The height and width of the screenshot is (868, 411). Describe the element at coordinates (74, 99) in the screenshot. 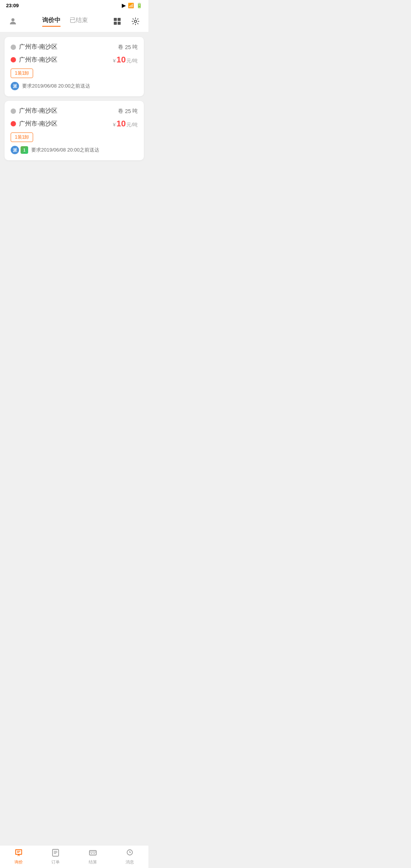

I see `main-content: 广州市-南沙区 卷 25 吨 广州市-南沙区 ¥ 10 元/吨 1装1卸 派` at that location.